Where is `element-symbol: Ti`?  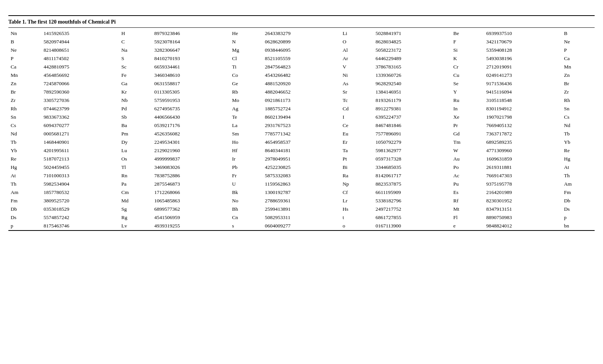
element-symbol: Ti is located at coordinates (246, 67).